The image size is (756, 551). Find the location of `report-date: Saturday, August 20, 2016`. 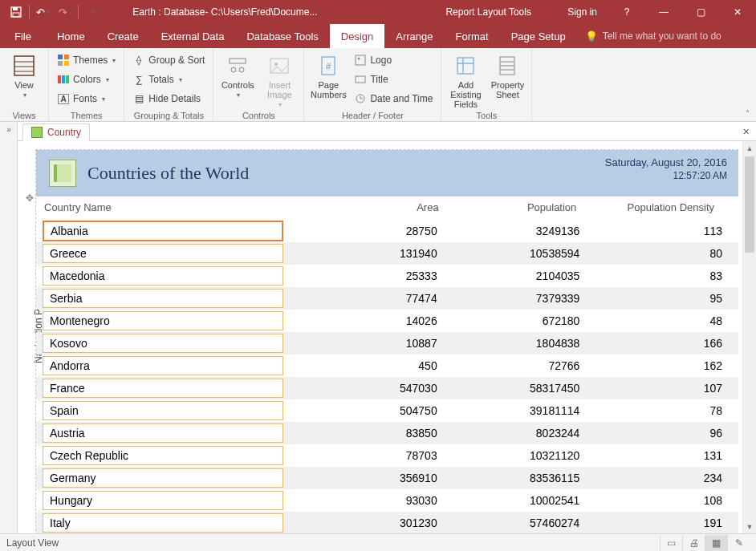

report-date: Saturday, August 20, 2016 is located at coordinates (666, 162).